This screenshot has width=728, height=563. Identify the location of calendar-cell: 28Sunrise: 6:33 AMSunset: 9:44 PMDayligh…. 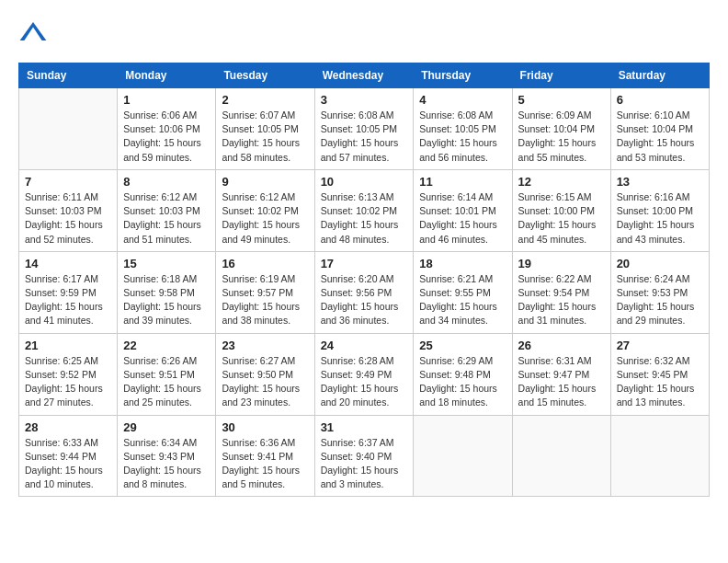
(68, 456).